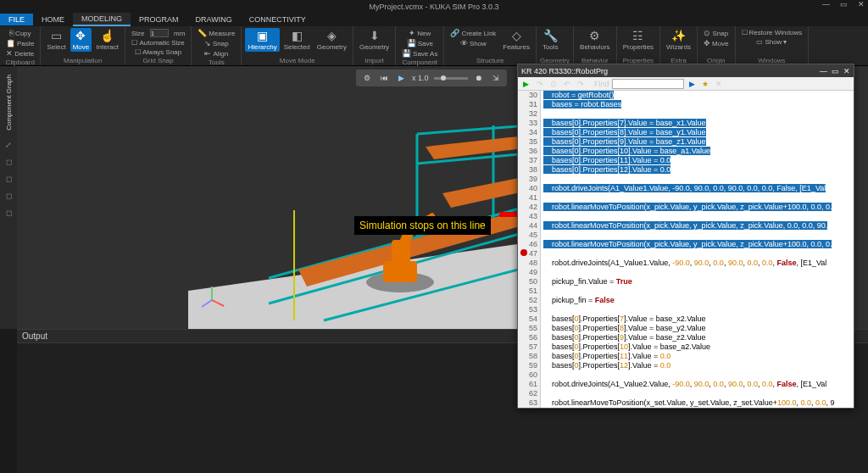 The height and width of the screenshot is (473, 868). I want to click on compile-icon: ⎙, so click(553, 83).